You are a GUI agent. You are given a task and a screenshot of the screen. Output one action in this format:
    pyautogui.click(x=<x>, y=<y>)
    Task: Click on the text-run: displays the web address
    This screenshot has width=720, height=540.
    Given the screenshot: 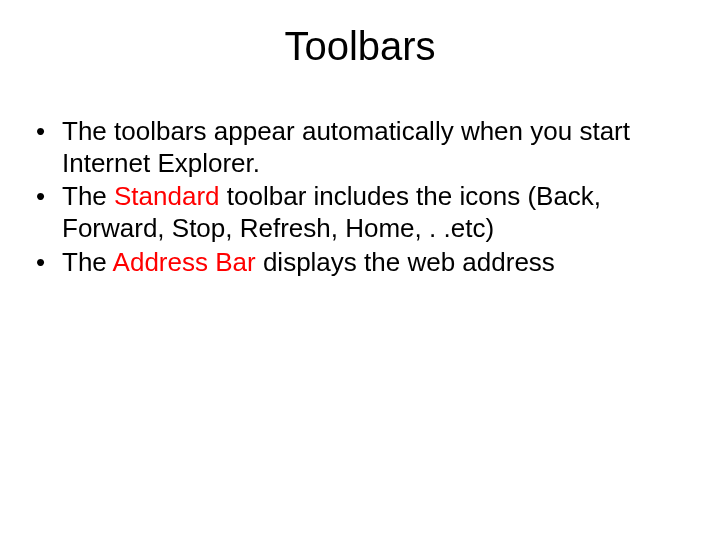 What is the action you would take?
    pyautogui.click(x=406, y=262)
    